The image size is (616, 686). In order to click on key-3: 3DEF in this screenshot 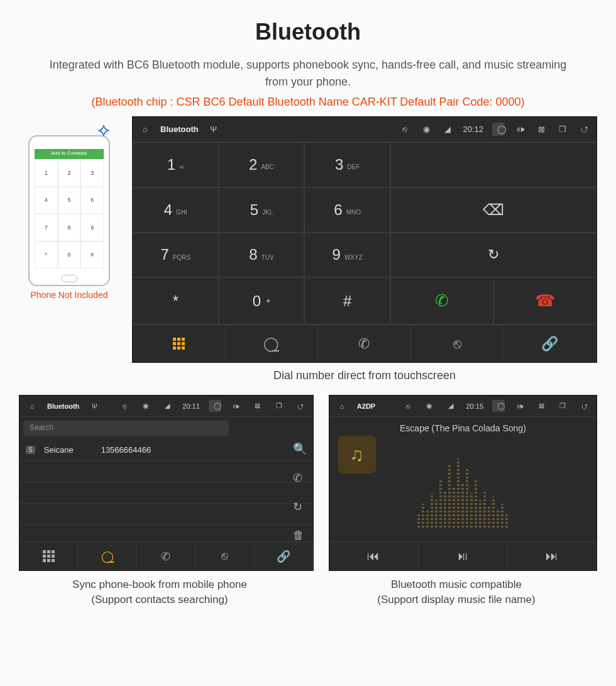, I will do `click(347, 165)`.